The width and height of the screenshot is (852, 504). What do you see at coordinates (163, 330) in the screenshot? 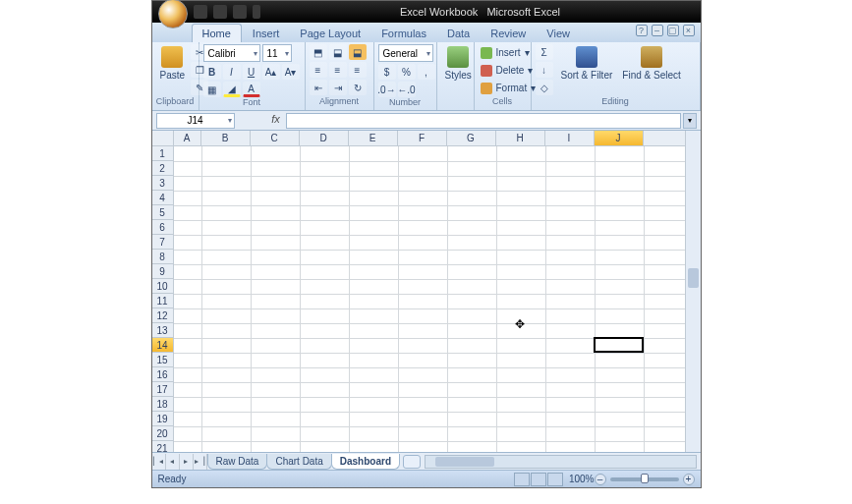
I see `row-header-13: 13` at bounding box center [163, 330].